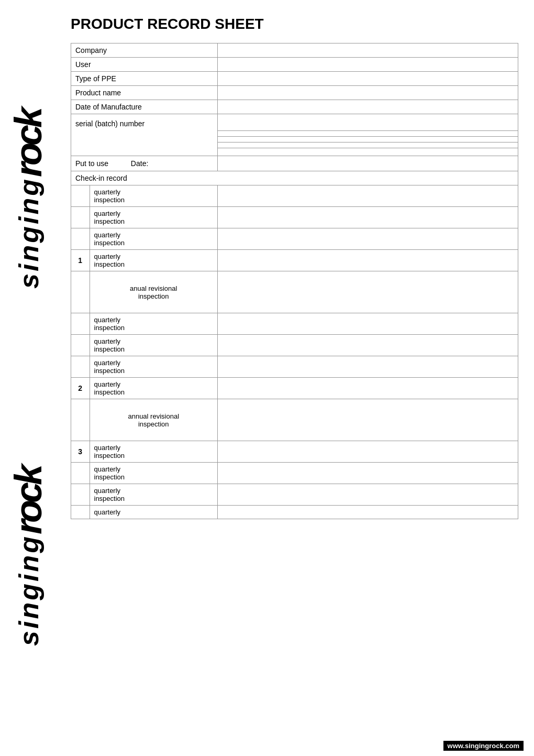 This screenshot has height=756, width=534. I want to click on year1-q2-spacer, so click(81, 217).